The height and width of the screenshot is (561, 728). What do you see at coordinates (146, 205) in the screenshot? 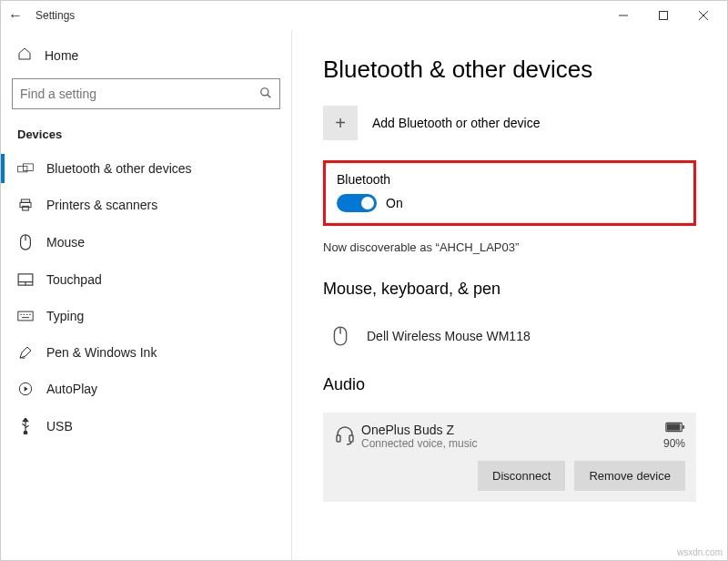
I see `sidebar-item-printers: Printers & scanners` at bounding box center [146, 205].